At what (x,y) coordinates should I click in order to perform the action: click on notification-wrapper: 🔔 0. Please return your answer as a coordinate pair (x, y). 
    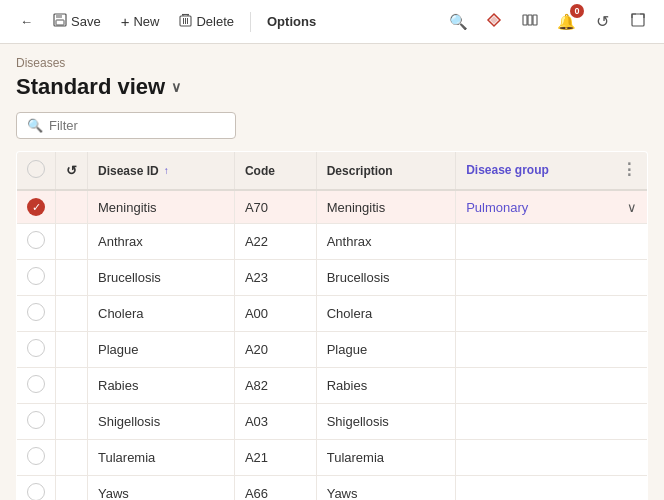
    Looking at the image, I should click on (566, 22).